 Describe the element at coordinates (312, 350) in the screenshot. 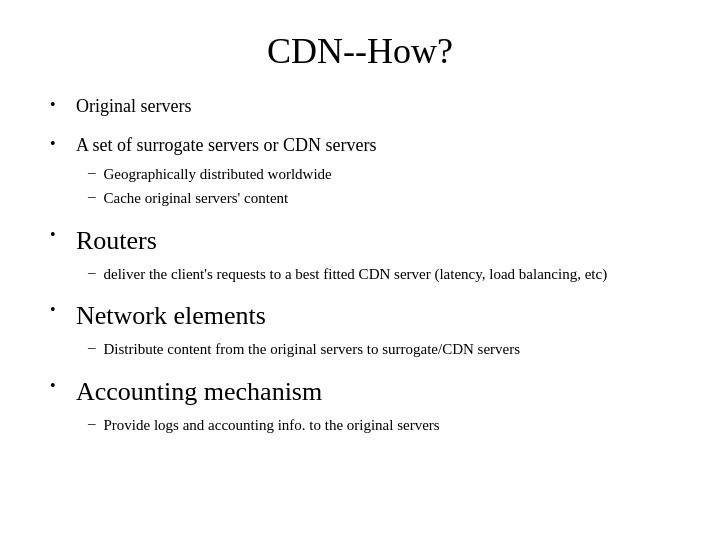

I see `sub-text-4-1: Distribute content from the original ser…` at that location.